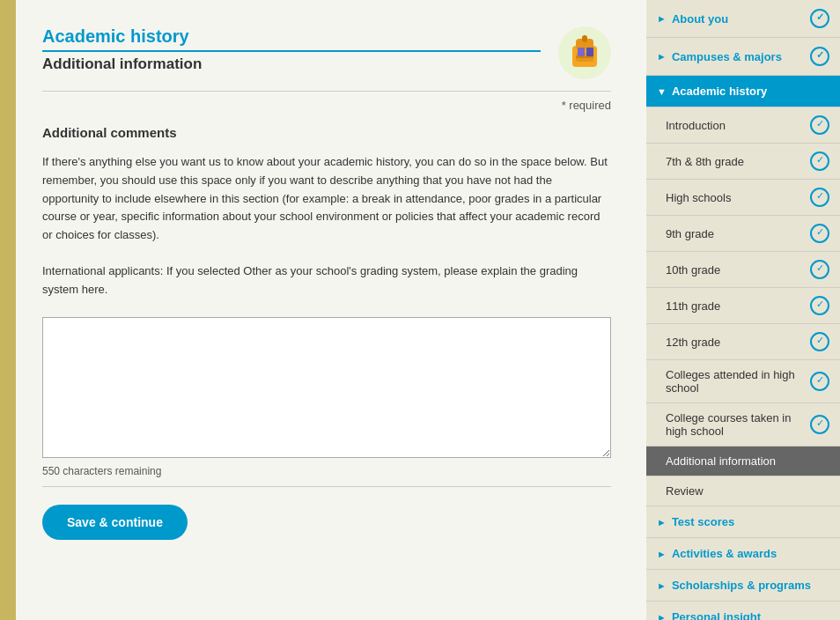 The width and height of the screenshot is (840, 620). I want to click on sidebar-item-personal-insight: ► Personal insight, so click(743, 611).